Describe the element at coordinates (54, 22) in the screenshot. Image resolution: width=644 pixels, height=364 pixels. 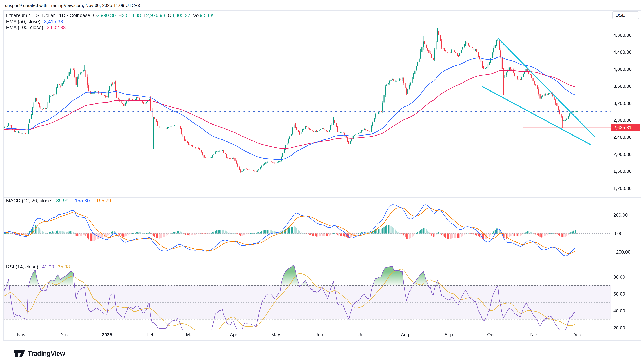
I see `ema50-value: 3,415.33` at that location.